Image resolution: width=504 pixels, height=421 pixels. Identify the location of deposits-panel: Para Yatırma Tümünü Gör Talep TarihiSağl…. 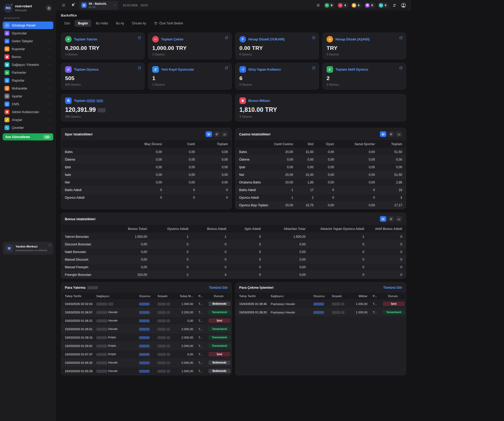
(146, 329).